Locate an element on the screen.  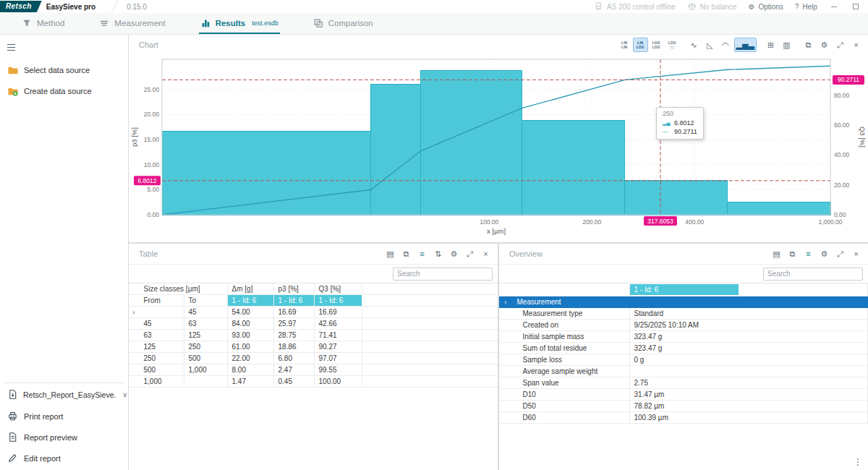
export-icon: ▤ is located at coordinates (390, 255).